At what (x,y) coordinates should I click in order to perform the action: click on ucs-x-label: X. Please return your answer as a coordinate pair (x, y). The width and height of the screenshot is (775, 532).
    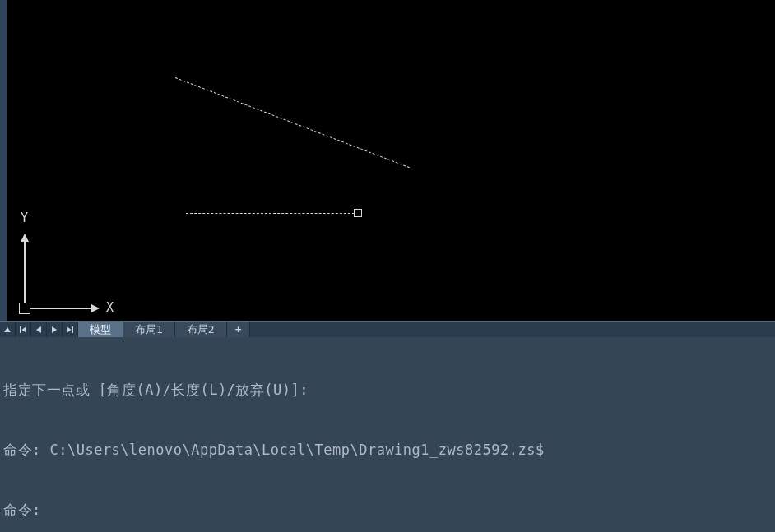
    Looking at the image, I should click on (110, 308).